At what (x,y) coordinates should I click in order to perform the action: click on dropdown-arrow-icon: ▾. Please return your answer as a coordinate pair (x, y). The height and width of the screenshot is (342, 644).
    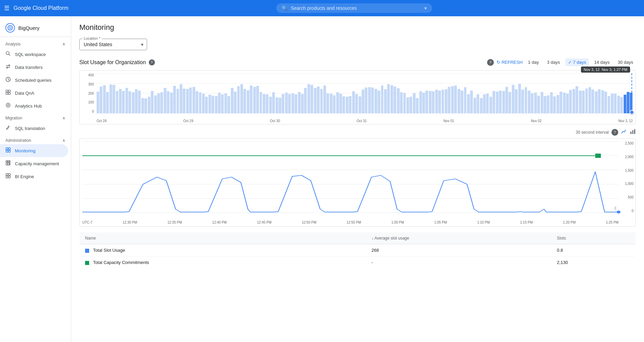
    Looking at the image, I should click on (142, 44).